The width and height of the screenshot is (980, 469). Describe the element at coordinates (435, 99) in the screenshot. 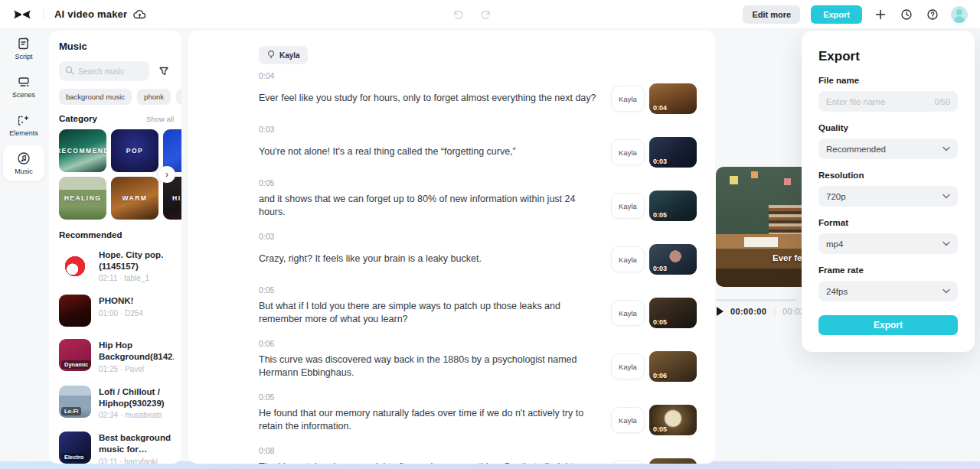

I see `segment-text: Ever feel like you study for hours, only…` at that location.